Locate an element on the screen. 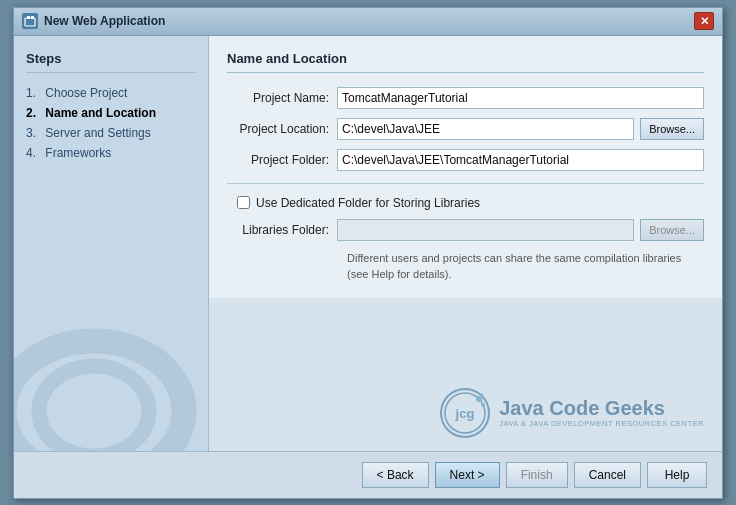  libraries-folder-row: Libraries Folder: Browse... is located at coordinates (466, 230).